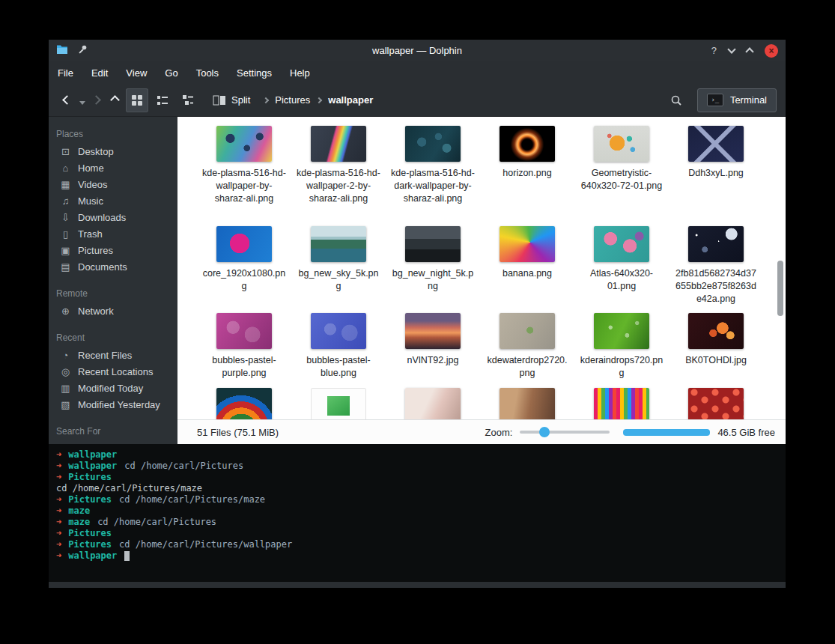 This screenshot has height=644, width=835. Describe the element at coordinates (716, 176) in the screenshot. I see `file-item: Ddh3xyL.png` at that location.